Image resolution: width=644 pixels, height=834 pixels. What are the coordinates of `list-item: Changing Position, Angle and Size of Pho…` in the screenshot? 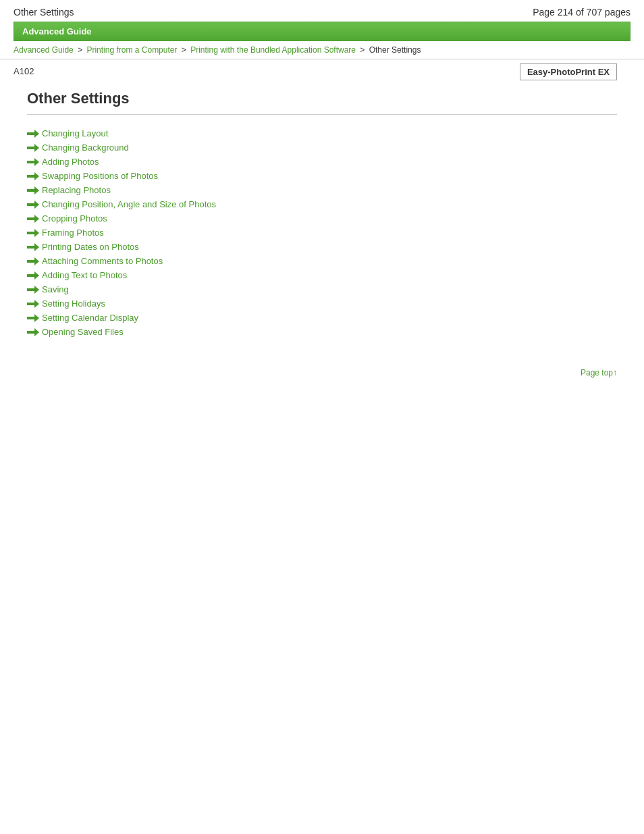 It's located at (322, 204).